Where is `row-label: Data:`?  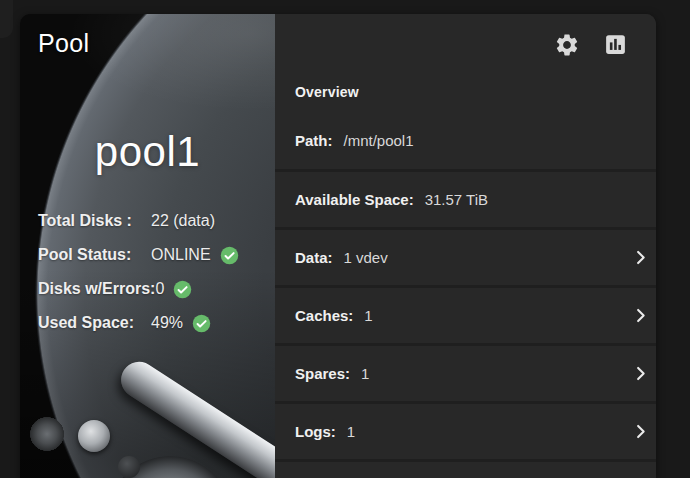
row-label: Data: is located at coordinates (314, 258).